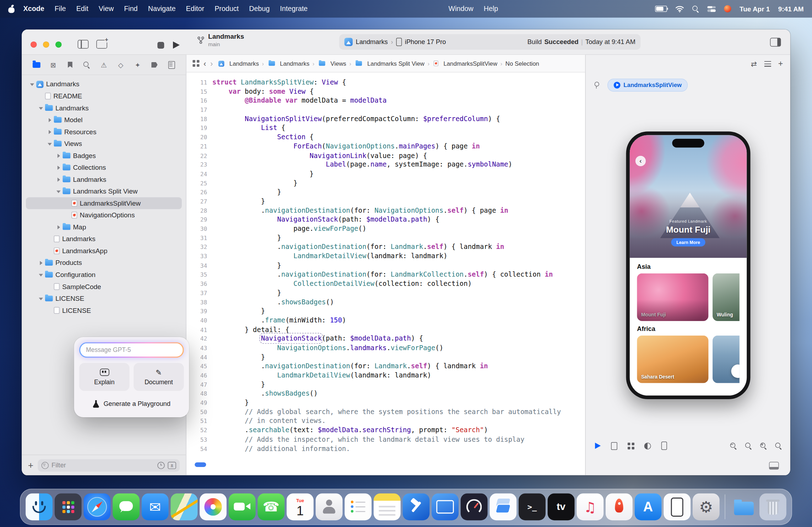  I want to click on chevron-right-icon, so click(59, 227).